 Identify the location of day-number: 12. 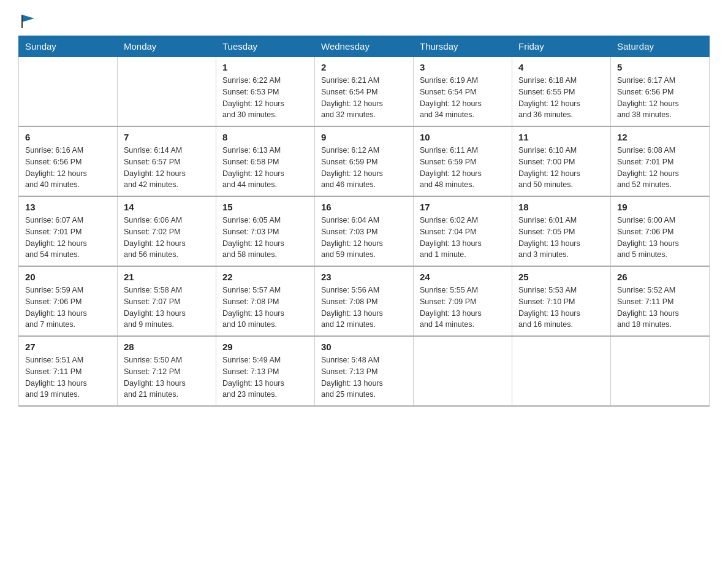
(660, 137).